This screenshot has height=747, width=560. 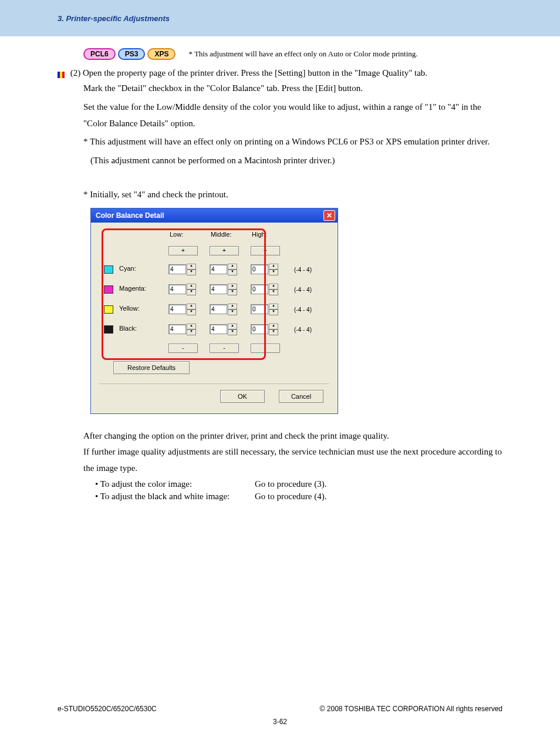 I want to click on color-balance-dialog: Color Balance Detail ✕ Low: Middle: High…, so click(x=214, y=311).